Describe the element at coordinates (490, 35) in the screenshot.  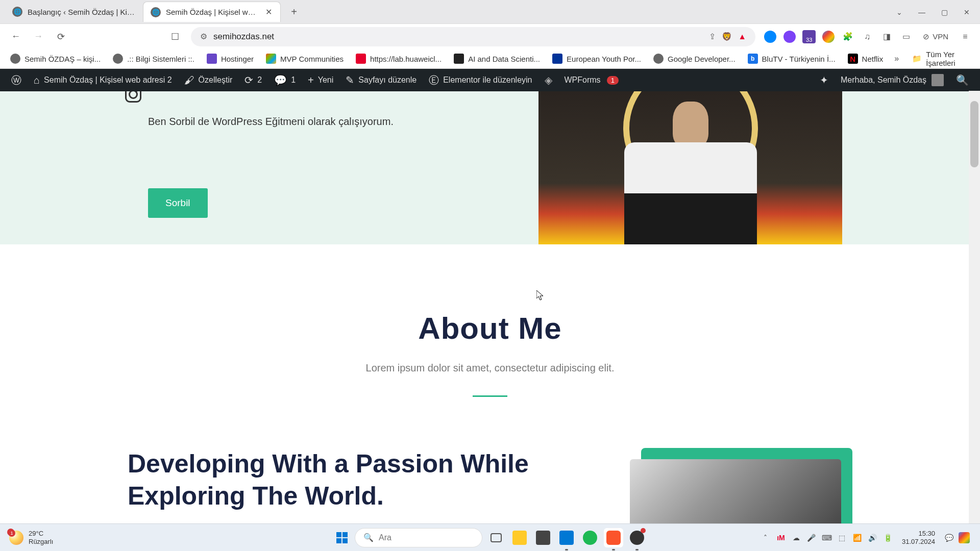
I see `browser-chrome: 🌐 Başlangıç ‹ Semih Özdaş | Kişisel we… …` at that location.